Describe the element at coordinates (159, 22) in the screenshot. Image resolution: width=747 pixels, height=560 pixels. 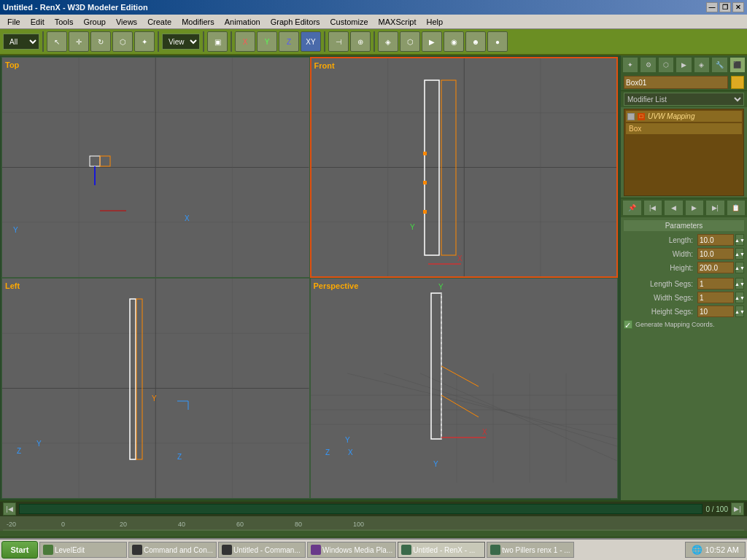
I see `menu-item-create: Create` at that location.